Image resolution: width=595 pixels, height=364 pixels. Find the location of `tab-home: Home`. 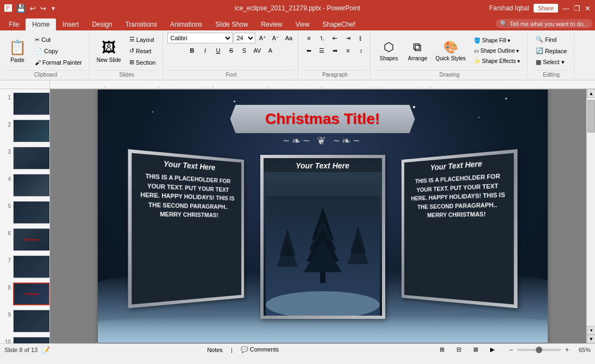

tab-home: Home is located at coordinates (41, 24).